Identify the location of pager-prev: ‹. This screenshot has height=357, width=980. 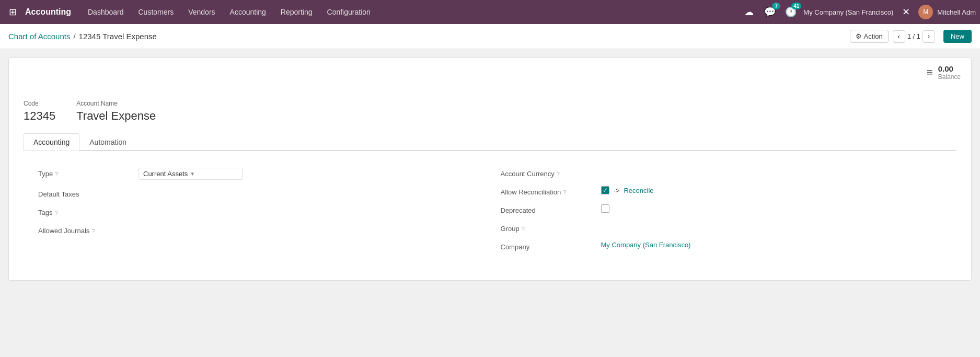
(899, 37).